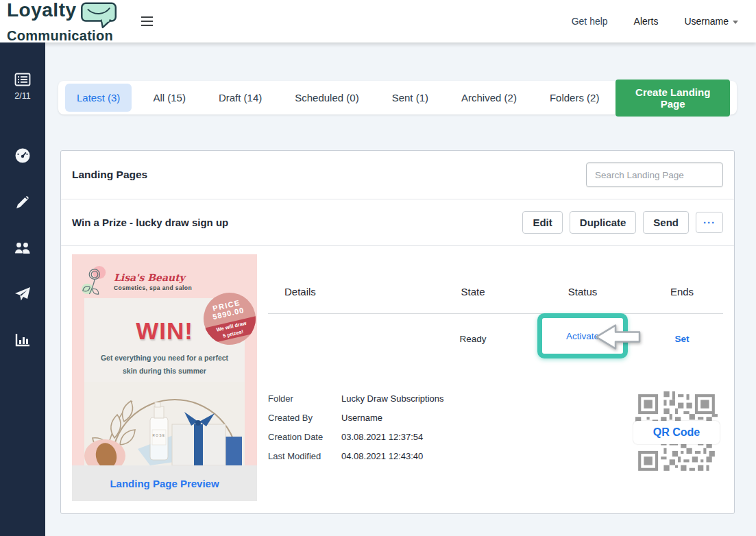 The width and height of the screenshot is (756, 536). Describe the element at coordinates (23, 341) in the screenshot. I see `bar-chart-icon` at that location.